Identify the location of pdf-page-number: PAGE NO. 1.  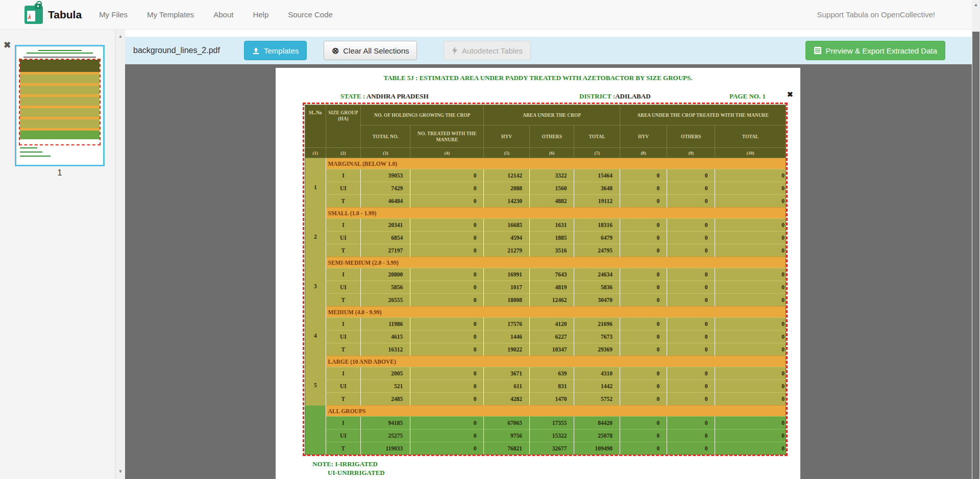
(747, 96).